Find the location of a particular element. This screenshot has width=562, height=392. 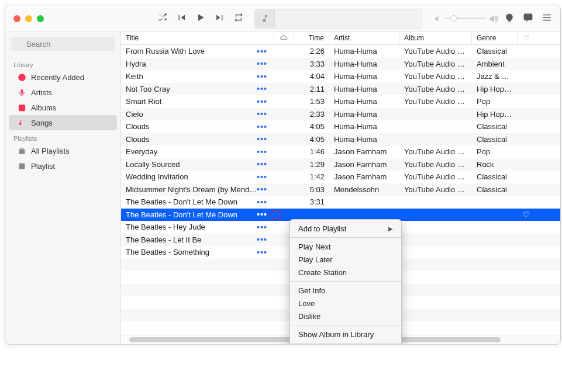

repeat-icon is located at coordinates (239, 19).